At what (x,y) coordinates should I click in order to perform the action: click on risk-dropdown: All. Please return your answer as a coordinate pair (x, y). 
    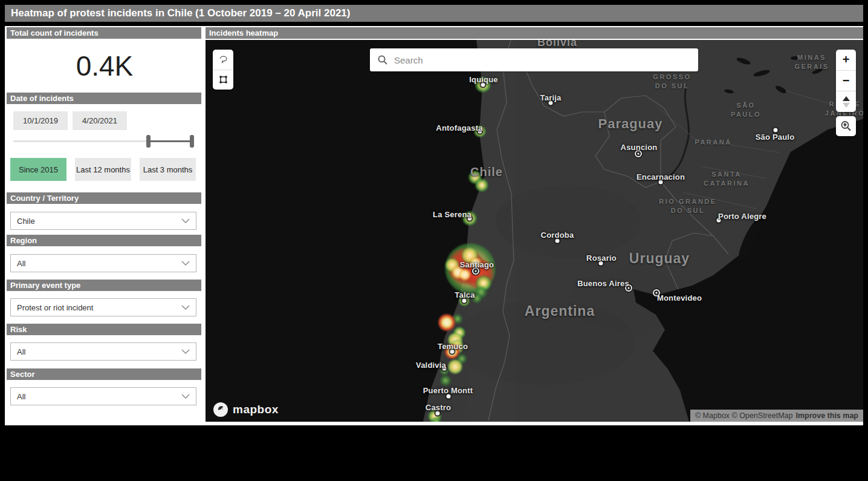
    Looking at the image, I should click on (103, 352).